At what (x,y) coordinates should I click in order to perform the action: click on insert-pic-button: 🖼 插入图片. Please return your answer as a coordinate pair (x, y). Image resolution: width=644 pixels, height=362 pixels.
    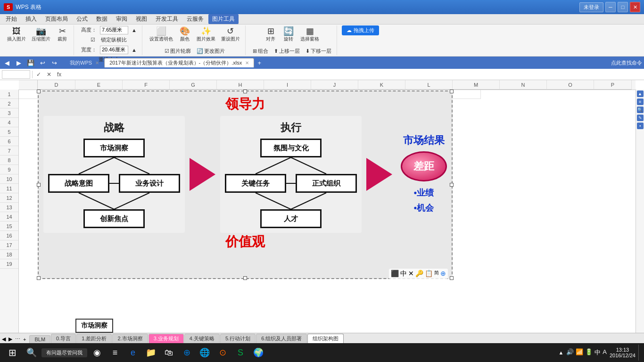
    Looking at the image, I should click on (17, 35).